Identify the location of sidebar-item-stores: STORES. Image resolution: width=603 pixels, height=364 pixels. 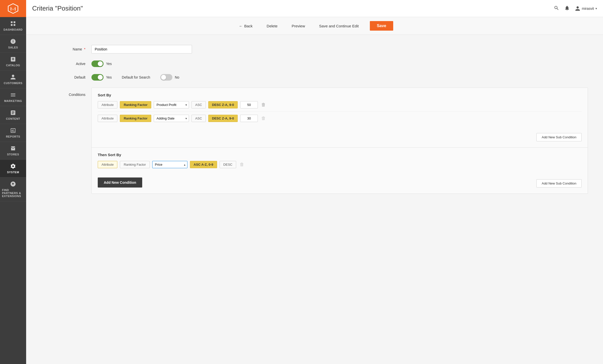
(13, 151).